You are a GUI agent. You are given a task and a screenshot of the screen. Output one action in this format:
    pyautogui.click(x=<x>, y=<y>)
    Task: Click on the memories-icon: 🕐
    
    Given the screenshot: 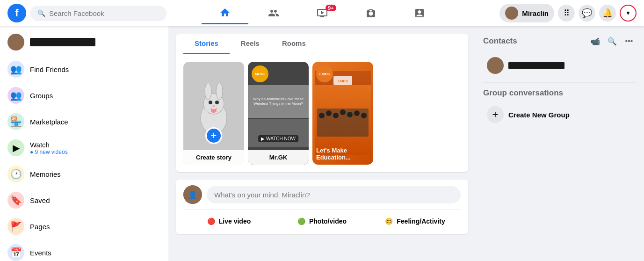 What is the action you would take?
    pyautogui.click(x=16, y=174)
    